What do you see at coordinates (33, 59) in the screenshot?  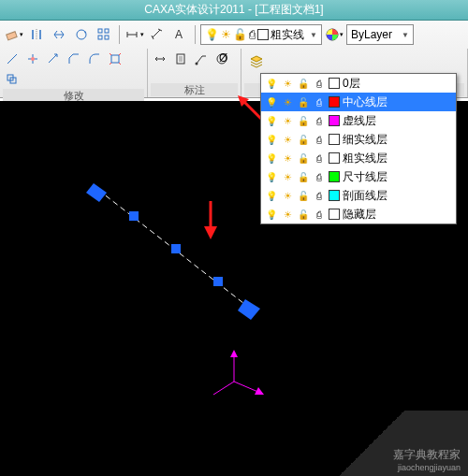 I see `tool-trim` at bounding box center [33, 59].